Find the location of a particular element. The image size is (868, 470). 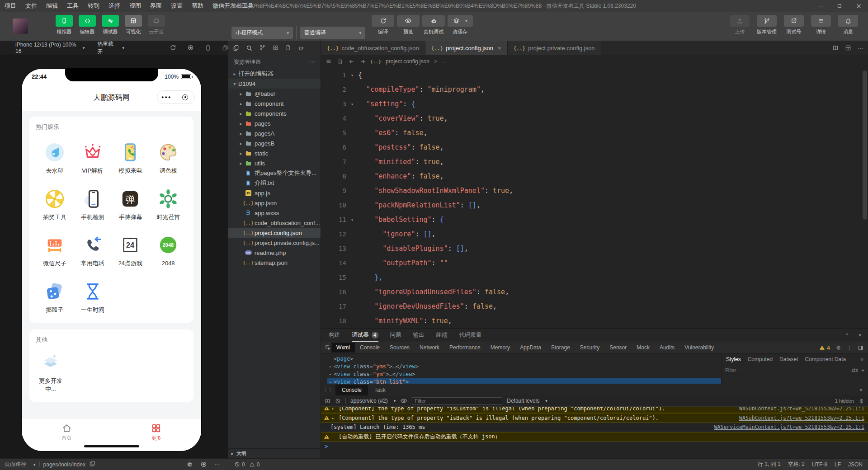

devtools-tab-Sources: Sources is located at coordinates (400, 348).